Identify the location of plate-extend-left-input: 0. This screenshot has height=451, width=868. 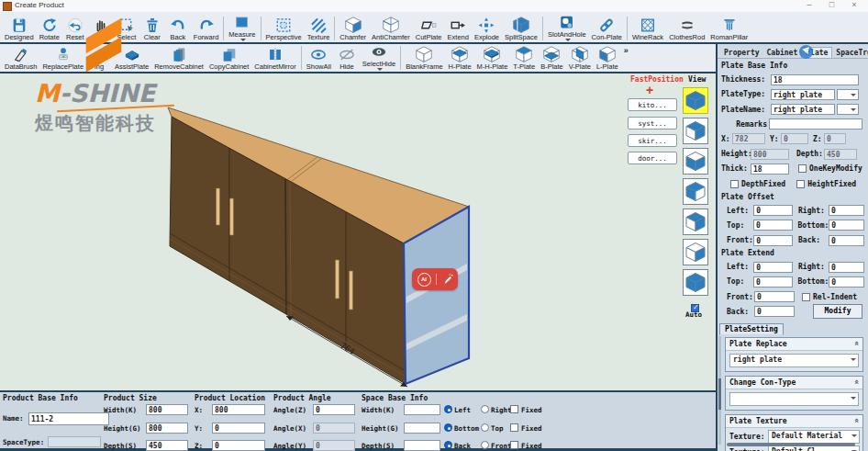
(773, 267).